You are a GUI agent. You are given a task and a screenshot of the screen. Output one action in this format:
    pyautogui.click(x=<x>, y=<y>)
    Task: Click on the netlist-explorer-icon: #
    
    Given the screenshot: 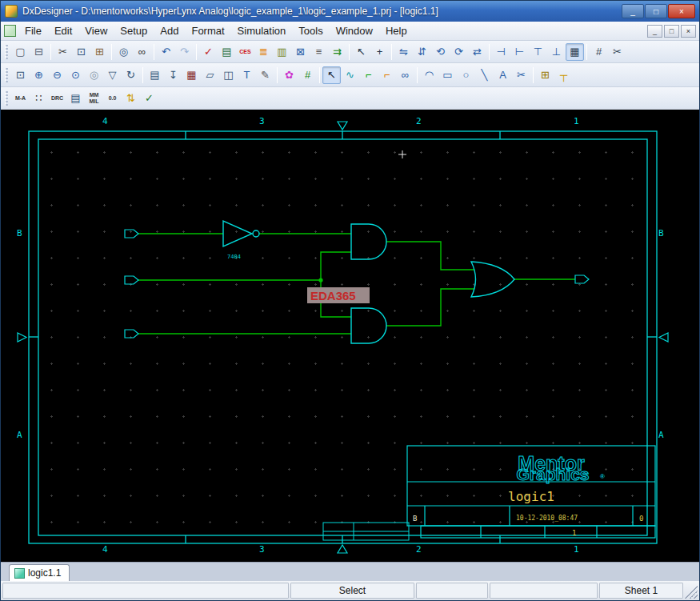 What is the action you would take?
    pyautogui.click(x=307, y=75)
    